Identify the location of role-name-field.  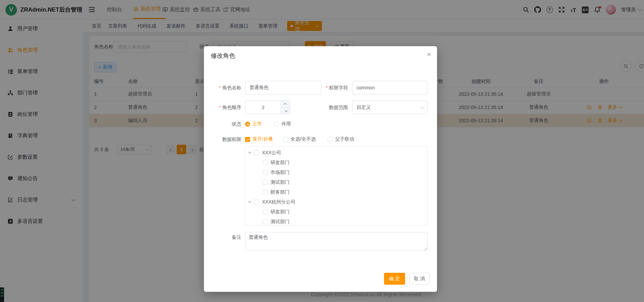
(283, 88).